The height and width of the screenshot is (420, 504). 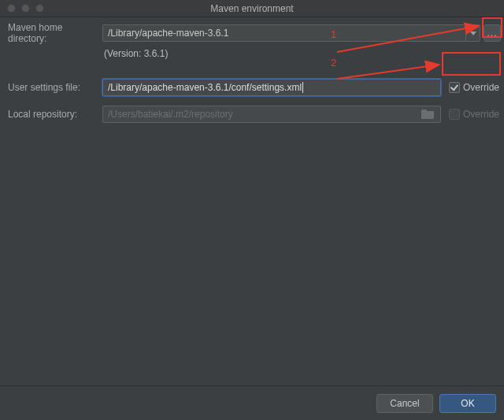 What do you see at coordinates (22, 8) in the screenshot?
I see `window-controls` at bounding box center [22, 8].